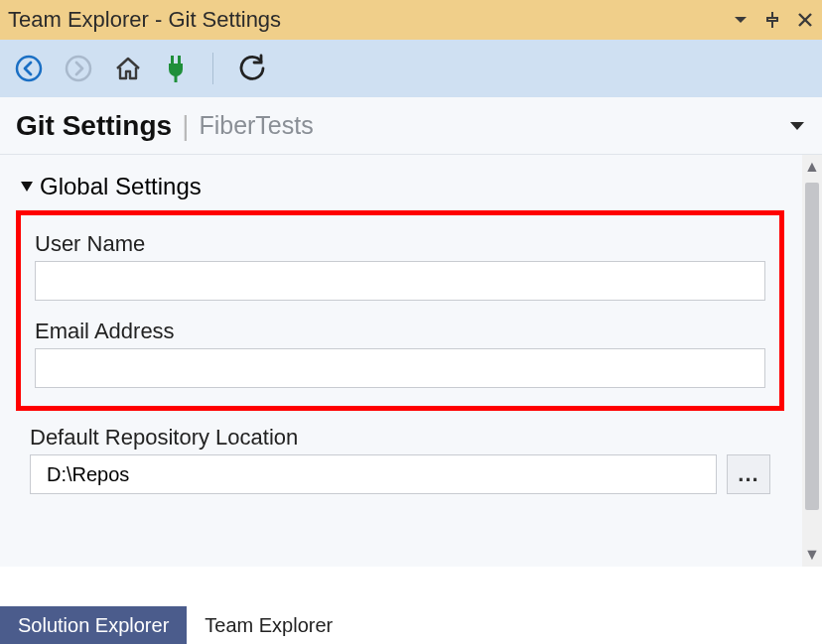 This screenshot has height=644, width=822. Describe the element at coordinates (400, 368) in the screenshot. I see `email-input` at that location.